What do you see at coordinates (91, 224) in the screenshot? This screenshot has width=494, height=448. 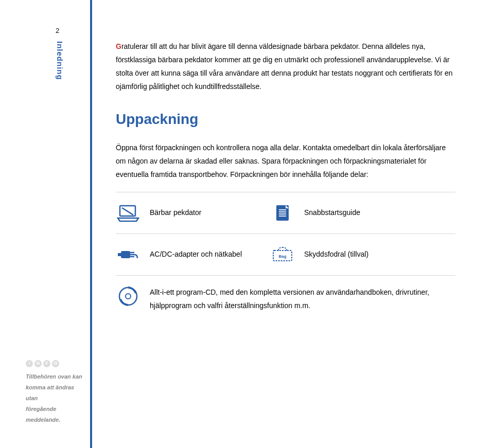 I see `vertical-rule` at bounding box center [91, 224].